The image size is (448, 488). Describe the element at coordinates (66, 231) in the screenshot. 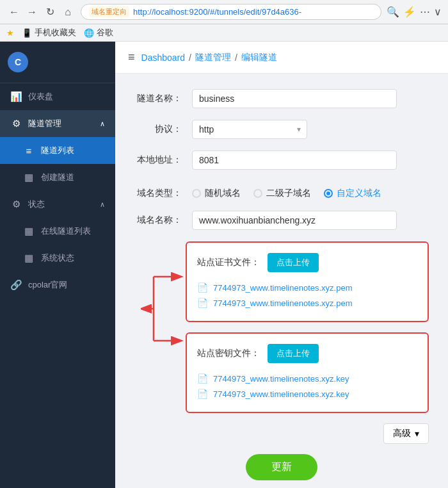

I see `sidebar-item-label: 在线隧道列表` at that location.